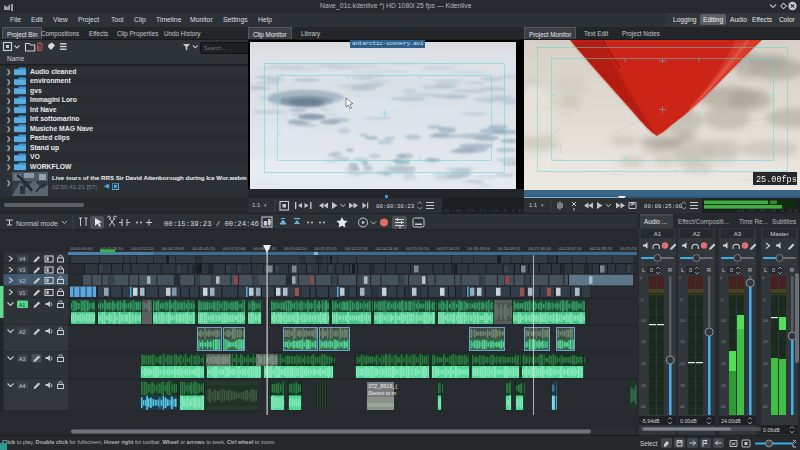 Image resolution: width=800 pixels, height=450 pixels. I want to click on svg-text: 00:25:55:04, so click(628, 248).